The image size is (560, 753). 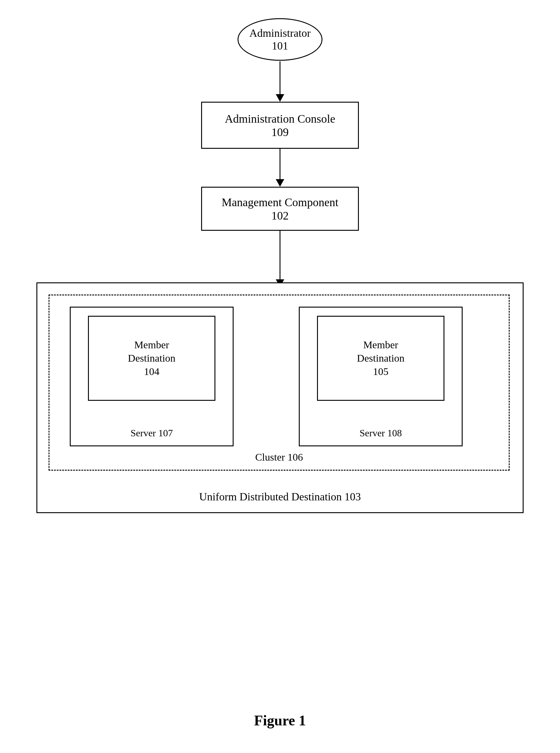 What do you see at coordinates (280, 497) in the screenshot?
I see `udd-label: Uniform Distributed Destination 103` at bounding box center [280, 497].